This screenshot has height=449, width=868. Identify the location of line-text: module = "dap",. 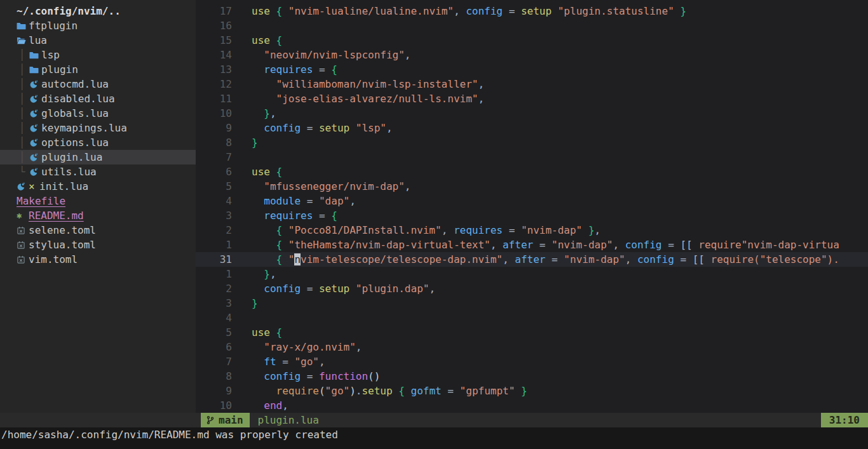
(294, 201).